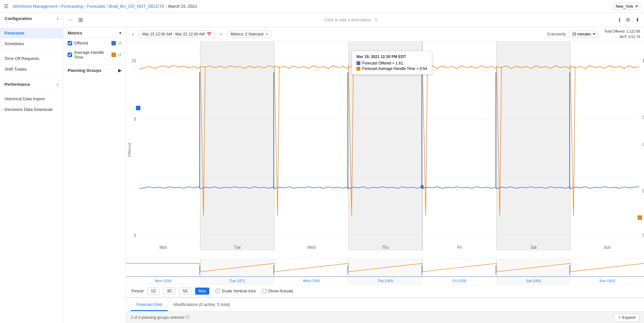 The height and width of the screenshot is (323, 644). I want to click on sidebar-item-schedules: Schedules, so click(32, 44).